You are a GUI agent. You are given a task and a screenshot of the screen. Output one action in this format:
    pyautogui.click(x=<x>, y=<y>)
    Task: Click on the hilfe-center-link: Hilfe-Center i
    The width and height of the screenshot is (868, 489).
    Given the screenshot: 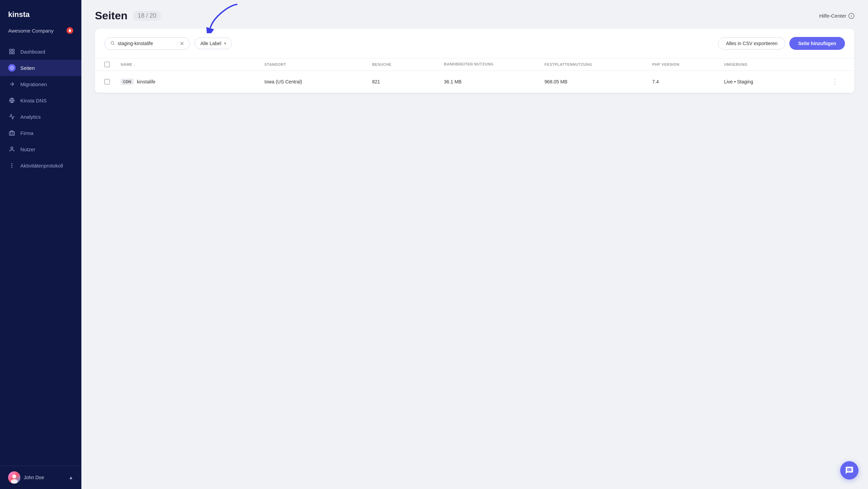 What is the action you would take?
    pyautogui.click(x=837, y=16)
    